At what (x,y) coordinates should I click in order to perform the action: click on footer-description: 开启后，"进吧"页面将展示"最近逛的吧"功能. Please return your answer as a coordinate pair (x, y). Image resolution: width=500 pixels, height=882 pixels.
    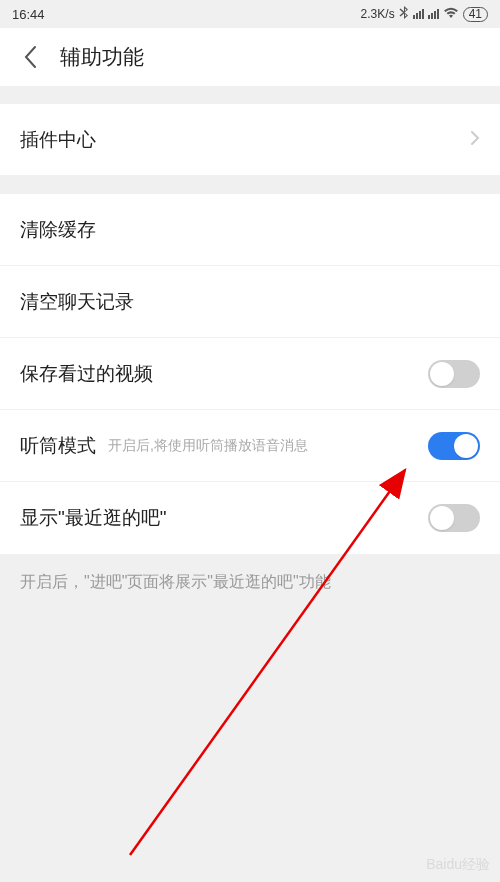
    Looking at the image, I should click on (250, 582).